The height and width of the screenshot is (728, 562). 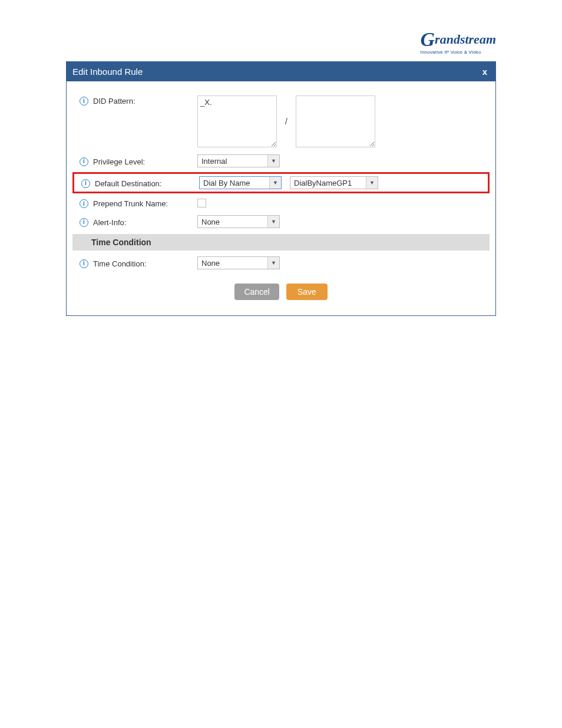 I want to click on default-destination-target-select: DialByNameGP1 ▼, so click(x=334, y=183).